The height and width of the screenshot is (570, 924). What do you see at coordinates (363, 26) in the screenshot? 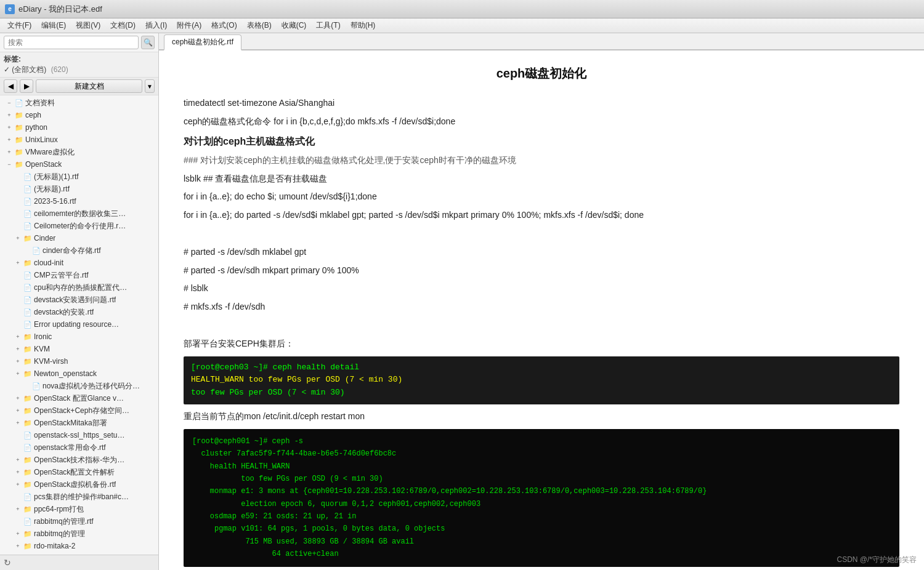
I see `menu-item-h: 帮助(H)` at bounding box center [363, 26].